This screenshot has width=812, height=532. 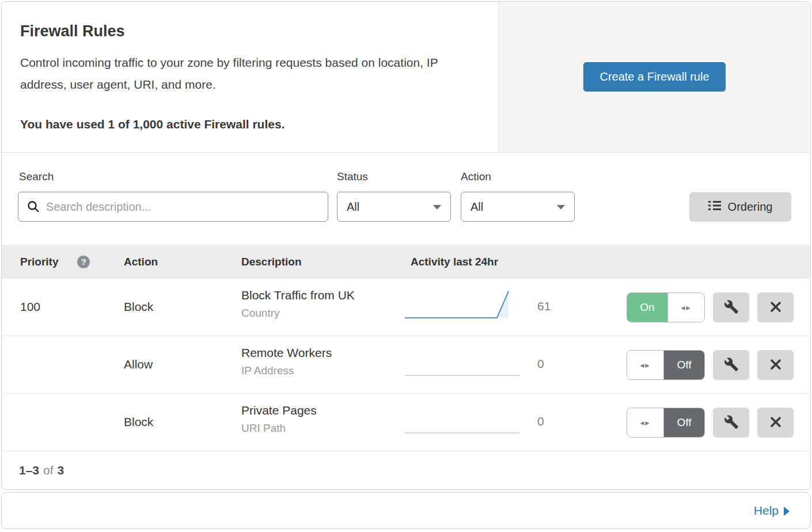 What do you see at coordinates (173, 207) in the screenshot?
I see `search-field-wrap` at bounding box center [173, 207].